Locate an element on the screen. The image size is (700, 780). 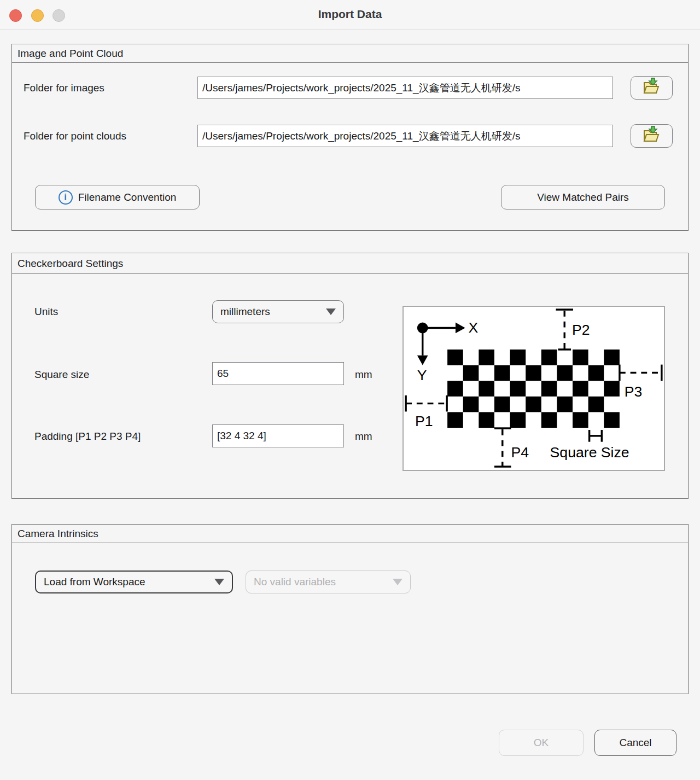
panel-title-checkerboard-settings: Checkerboard Settings is located at coordinates (350, 264).